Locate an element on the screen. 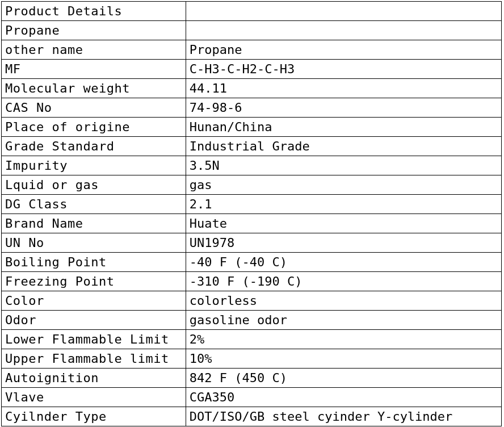 The image size is (504, 427). row-value: -40 F (-40 C) is located at coordinates (343, 262).